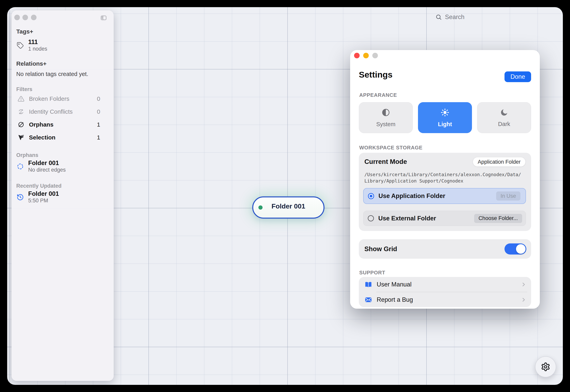  Describe the element at coordinates (445, 124) in the screenshot. I see `theme-label: Light` at that location.